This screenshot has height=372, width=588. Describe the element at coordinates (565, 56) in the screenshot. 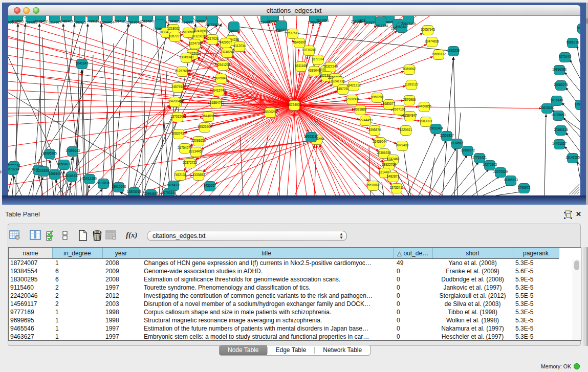

I see `svg-text: 9275445` at that location.